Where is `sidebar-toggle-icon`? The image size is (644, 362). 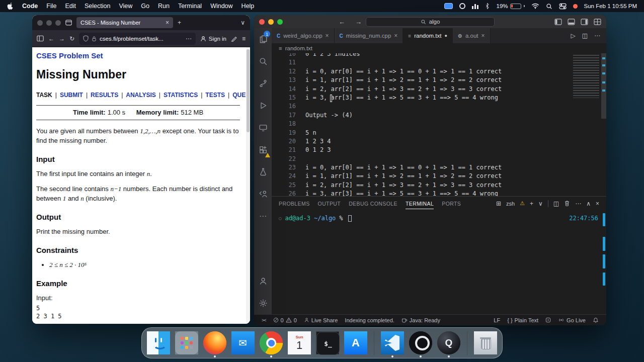
sidebar-toggle-icon is located at coordinates (40, 38).